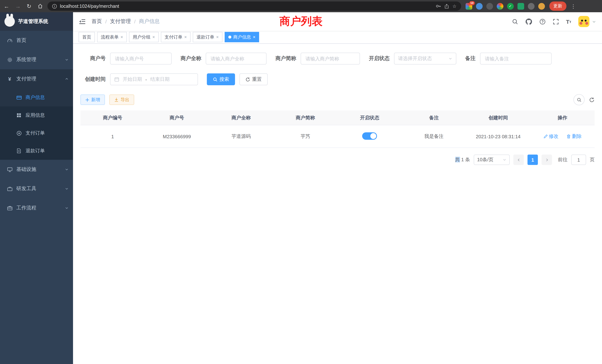  I want to click on goto-page-input, so click(579, 160).